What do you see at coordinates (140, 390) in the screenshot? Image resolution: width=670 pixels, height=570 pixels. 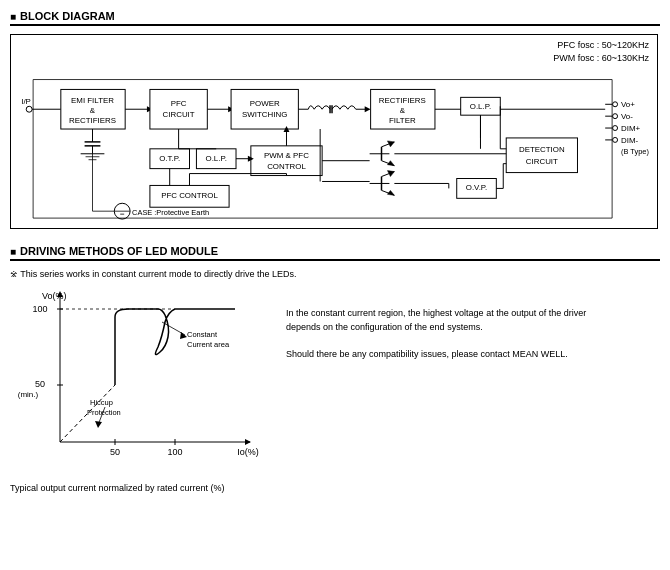 I see `chart-area: 100 50 (min.) 50 100 Io(%) Vo(%)` at bounding box center [140, 390].